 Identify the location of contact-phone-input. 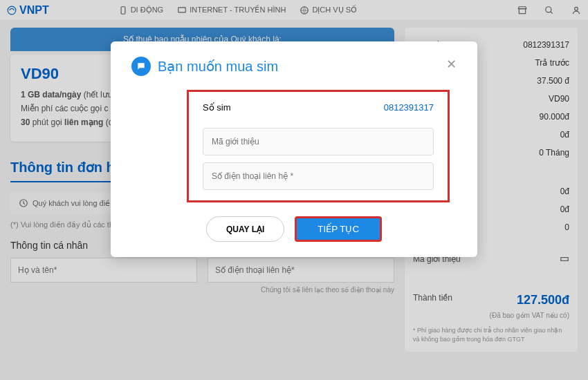
(318, 176).